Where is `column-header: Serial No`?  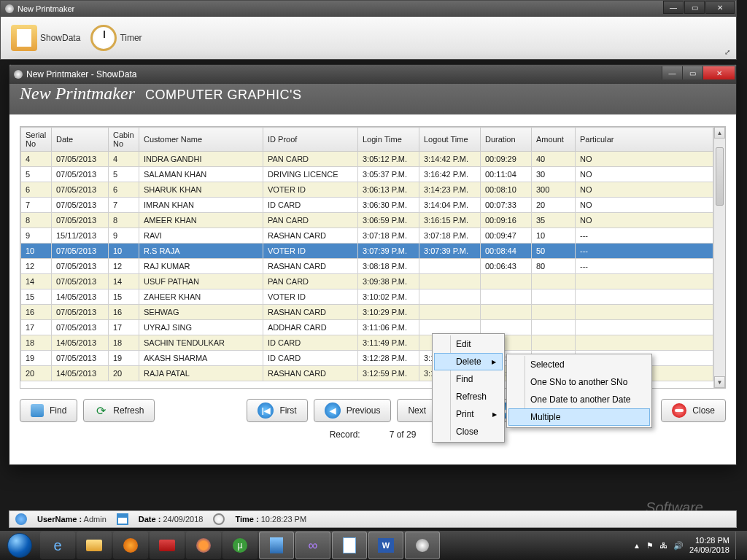
column-header: Serial No is located at coordinates (36, 140).